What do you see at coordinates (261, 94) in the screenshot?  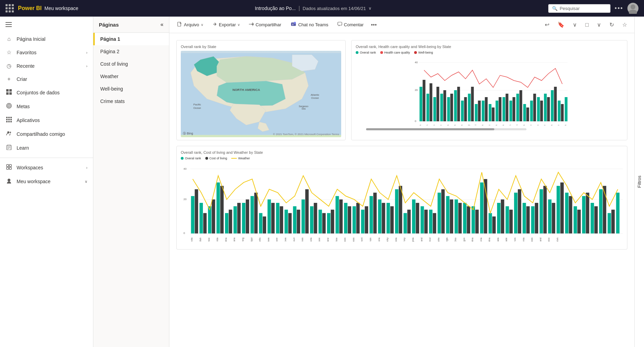 I see `map-area: NORTH AMERICA Pacific Ocean Atlantic Oce…` at bounding box center [261, 94].